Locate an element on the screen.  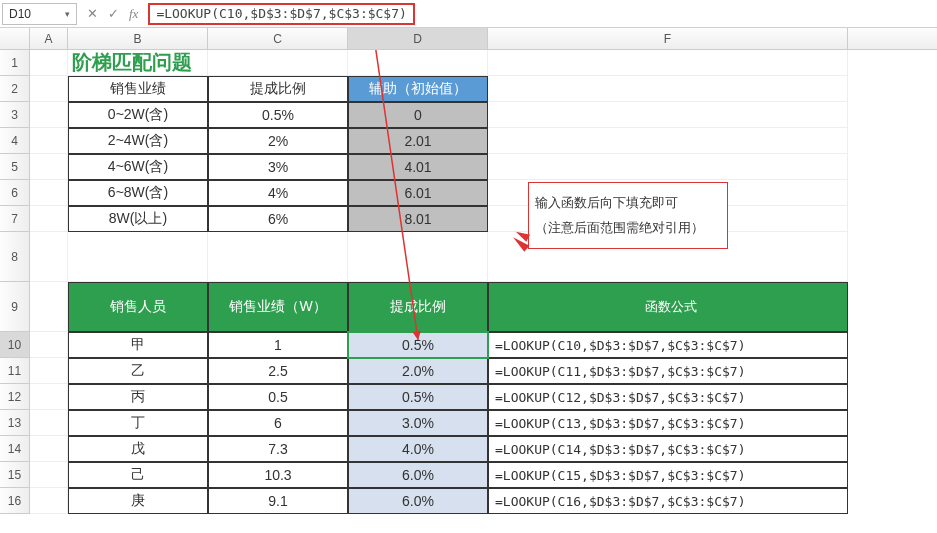
t2-formula: =LOOKUP(C16,$D$3:$D$7,$C$3:$C$7) is located at coordinates (668, 501).